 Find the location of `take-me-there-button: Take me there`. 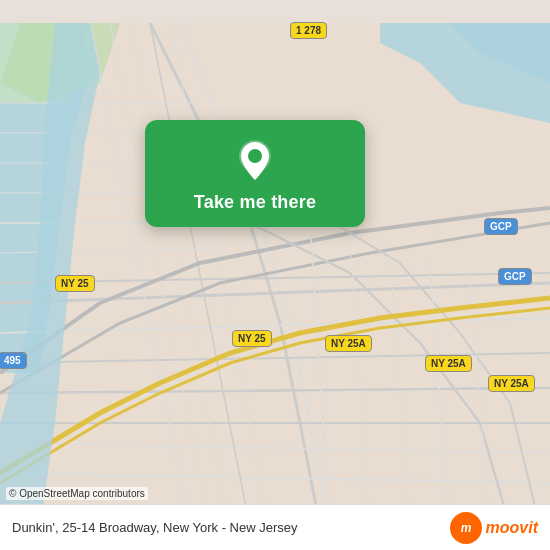

take-me-there-button: Take me there is located at coordinates (255, 202).